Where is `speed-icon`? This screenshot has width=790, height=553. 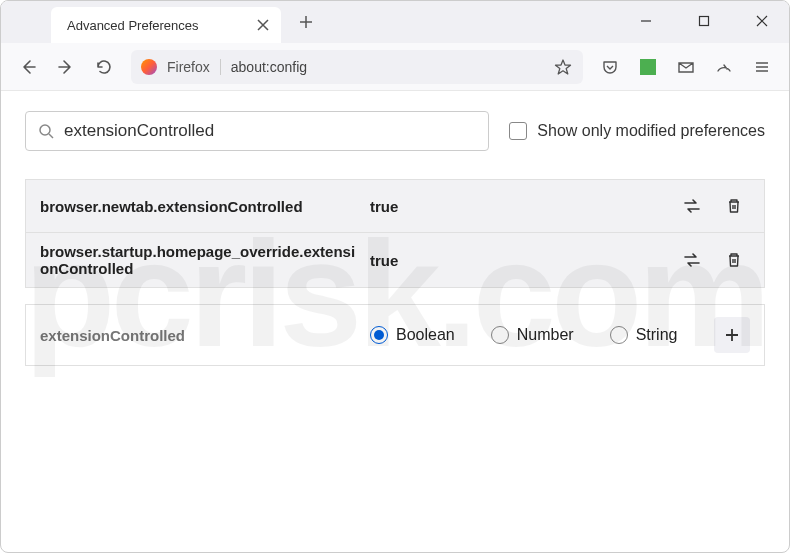
speed-icon is located at coordinates (724, 67).